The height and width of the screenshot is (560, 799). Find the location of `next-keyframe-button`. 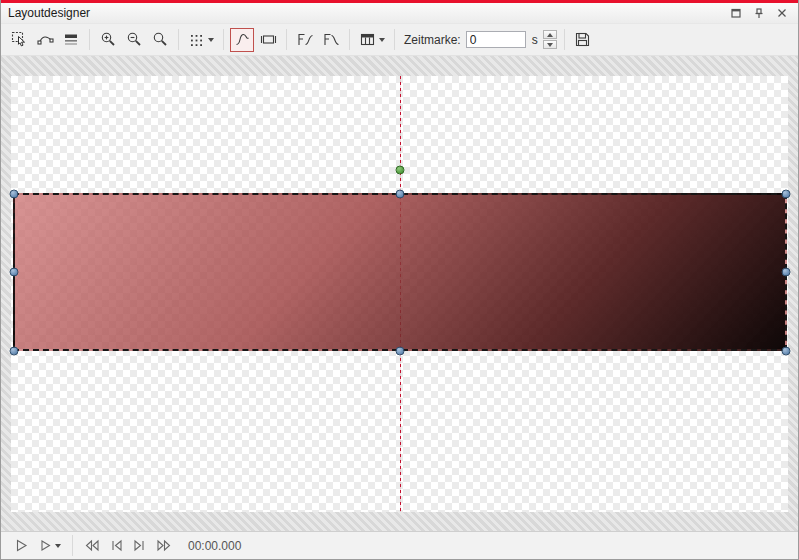

next-keyframe-button is located at coordinates (164, 546).